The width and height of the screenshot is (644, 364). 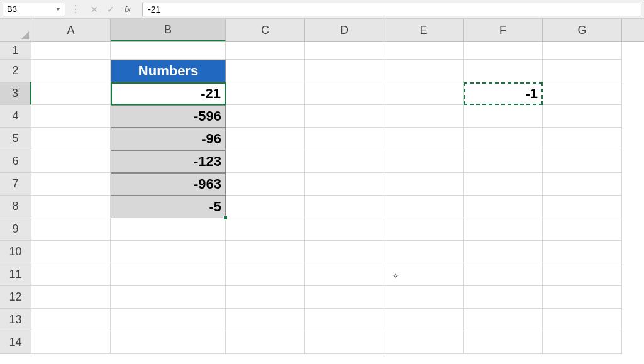 I want to click on cell-D14, so click(x=345, y=343).